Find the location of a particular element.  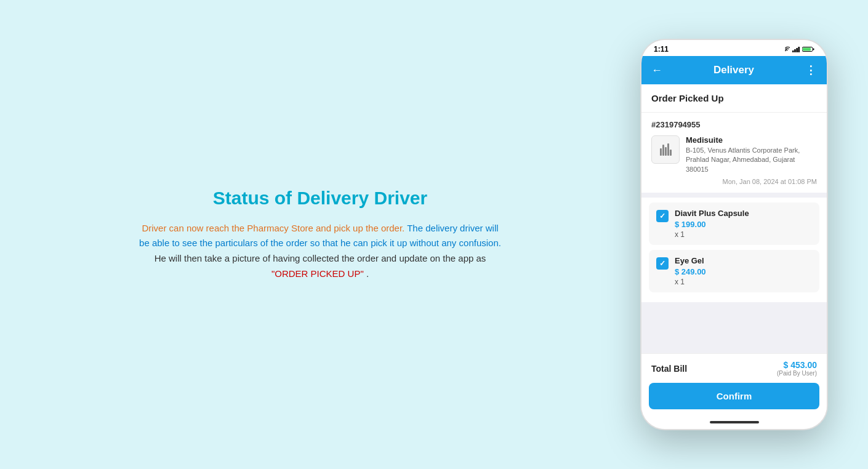

bottom-bar: Total Bill $ 453.00 (Paid By User) Confi… is located at coordinates (734, 391).